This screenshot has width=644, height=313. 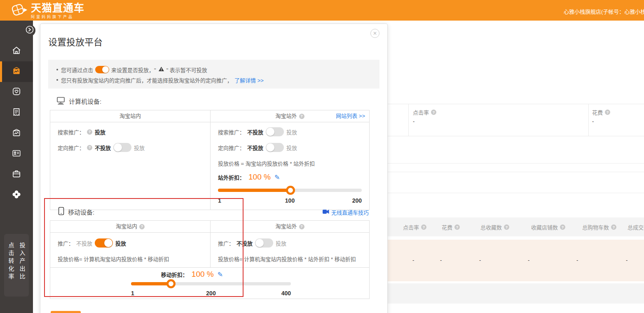 What do you see at coordinates (102, 70) in the screenshot?
I see `toggle-example-icon` at bounding box center [102, 70].